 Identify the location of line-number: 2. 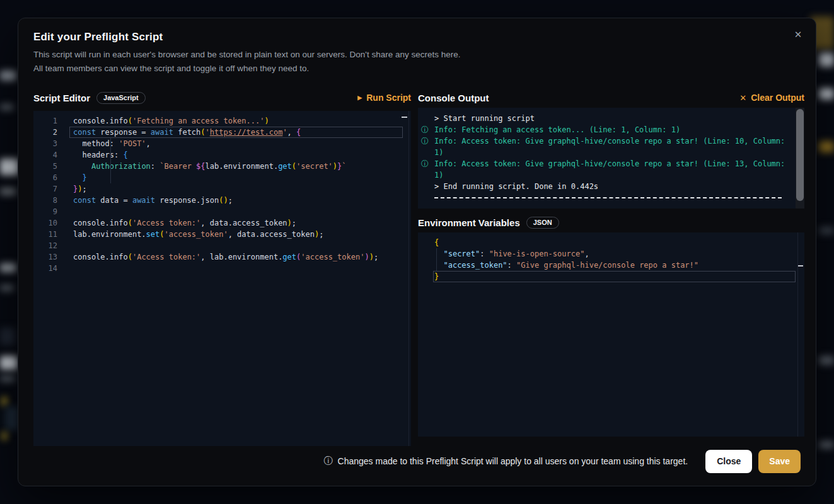
(49, 132).